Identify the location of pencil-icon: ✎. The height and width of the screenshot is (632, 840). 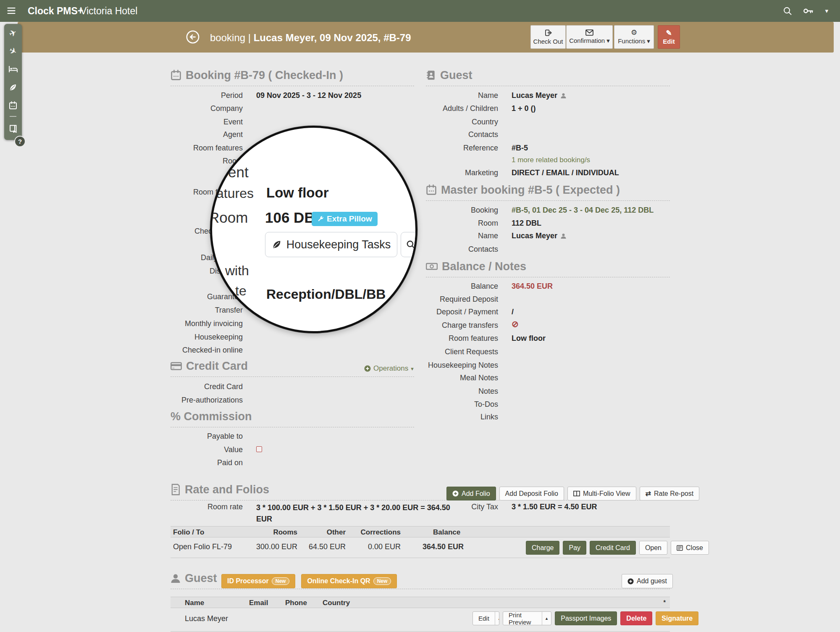
(669, 33).